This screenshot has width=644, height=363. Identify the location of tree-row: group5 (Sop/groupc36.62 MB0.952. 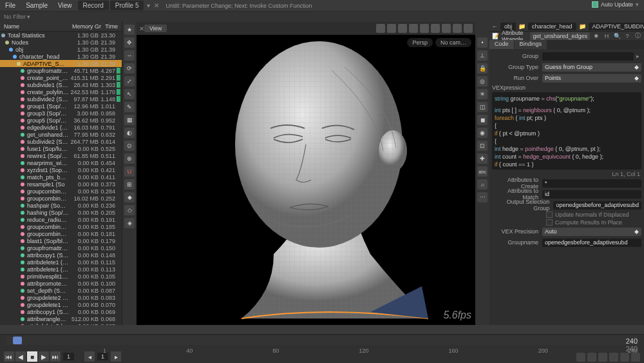
(61, 120).